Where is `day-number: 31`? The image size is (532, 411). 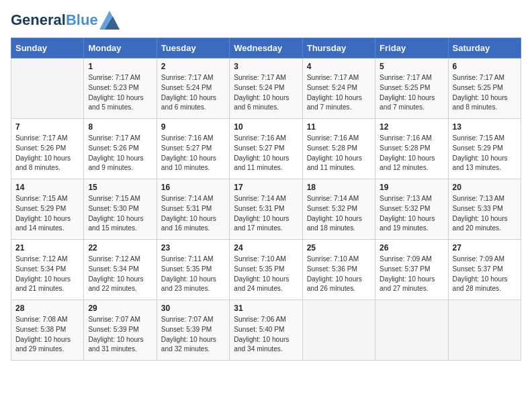 day-number: 31 is located at coordinates (266, 308).